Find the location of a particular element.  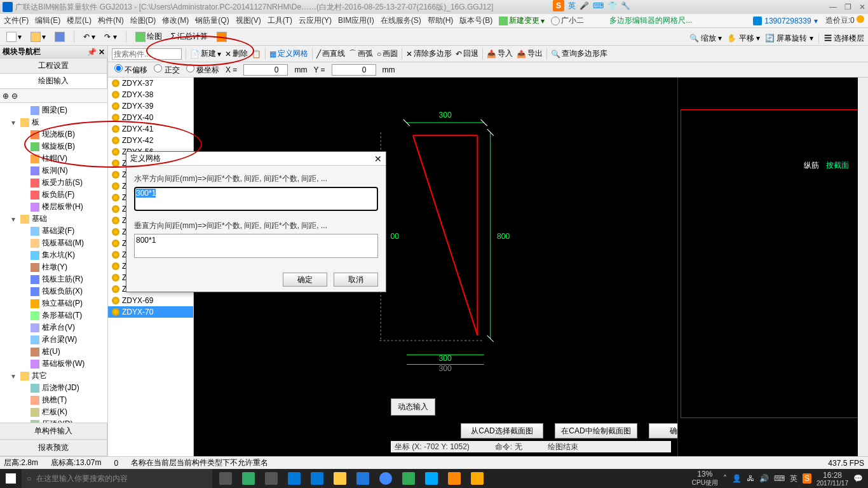

task-view-icon is located at coordinates (226, 478).